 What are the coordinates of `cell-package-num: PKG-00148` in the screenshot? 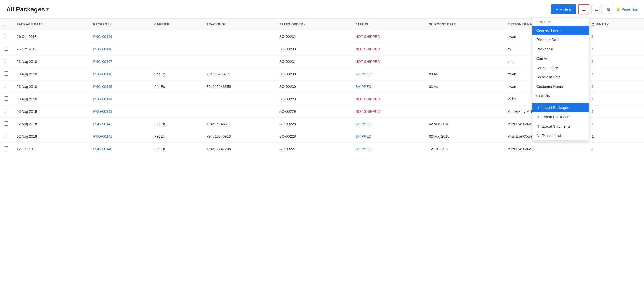 It's located at (119, 49).